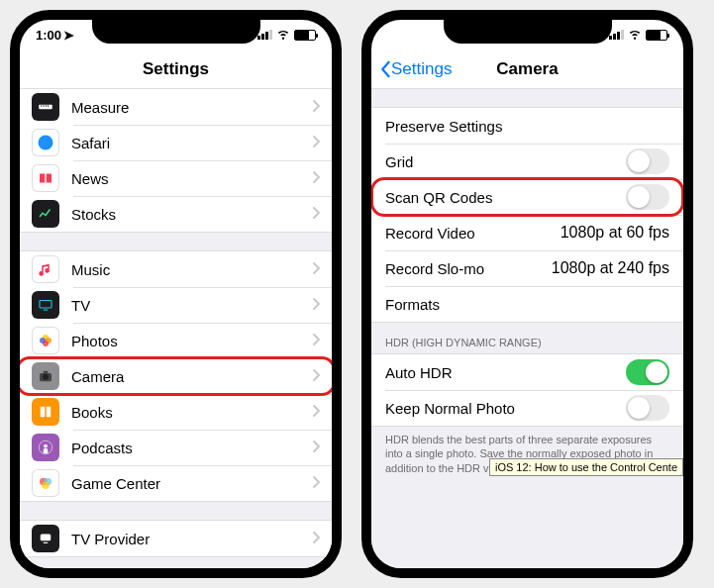 This screenshot has height=588, width=714. What do you see at coordinates (192, 178) in the screenshot?
I see `row-label: News` at bounding box center [192, 178].